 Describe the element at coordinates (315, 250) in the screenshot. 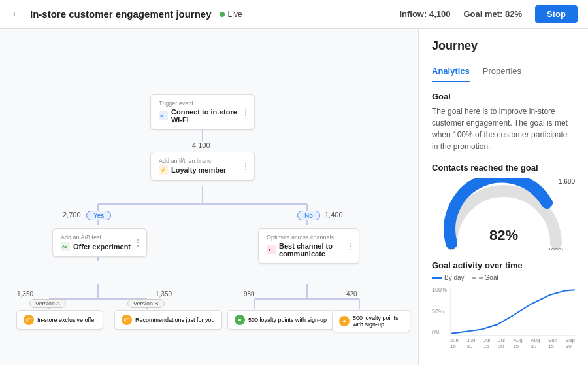

I see `optimize-title: Best channel to communicate` at that location.